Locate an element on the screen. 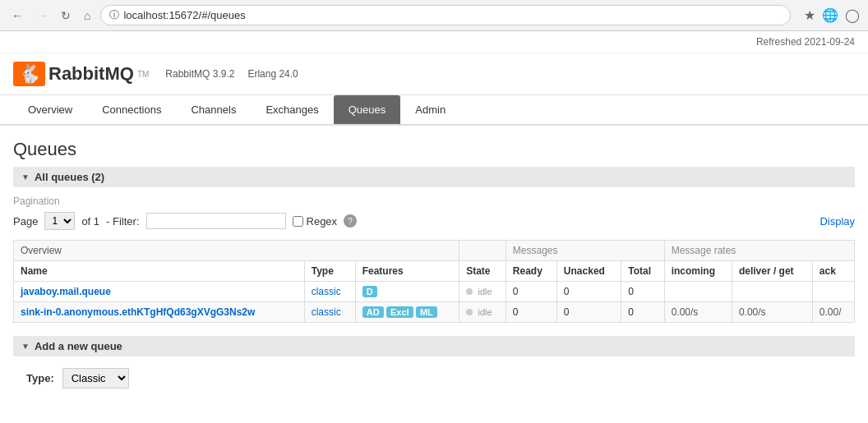 The image size is (868, 423). queue-ack: 0.00/ is located at coordinates (833, 312).